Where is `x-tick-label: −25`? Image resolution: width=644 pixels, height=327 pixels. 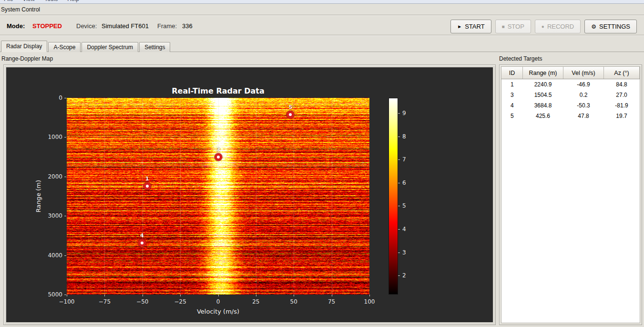
x-tick-label: −25 is located at coordinates (180, 302).